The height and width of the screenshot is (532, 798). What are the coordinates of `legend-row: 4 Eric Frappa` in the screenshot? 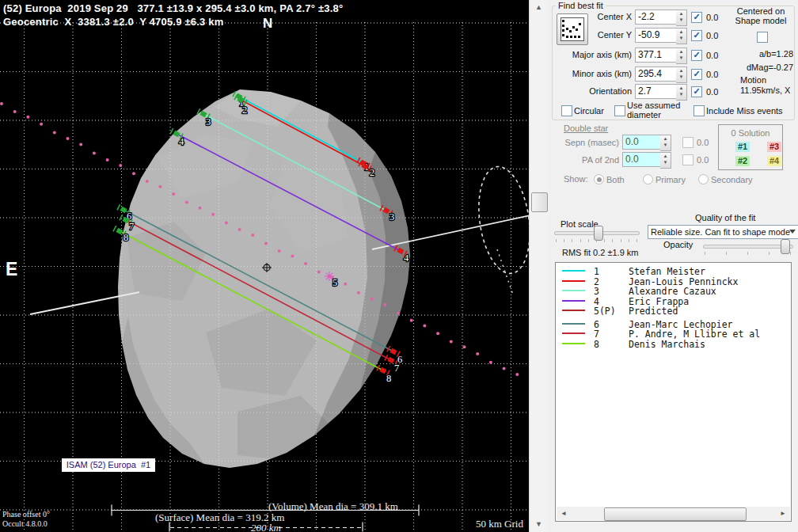 It's located at (673, 301).